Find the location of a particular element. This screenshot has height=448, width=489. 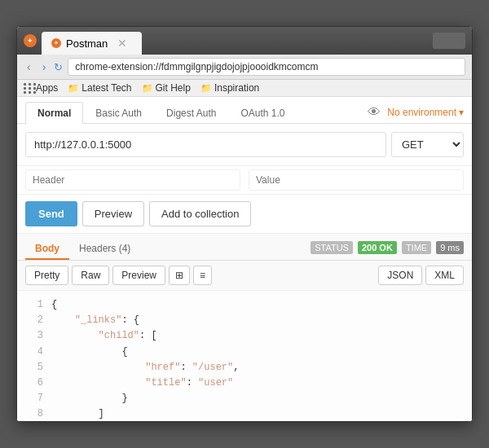

time-label: TIME is located at coordinates (416, 248).